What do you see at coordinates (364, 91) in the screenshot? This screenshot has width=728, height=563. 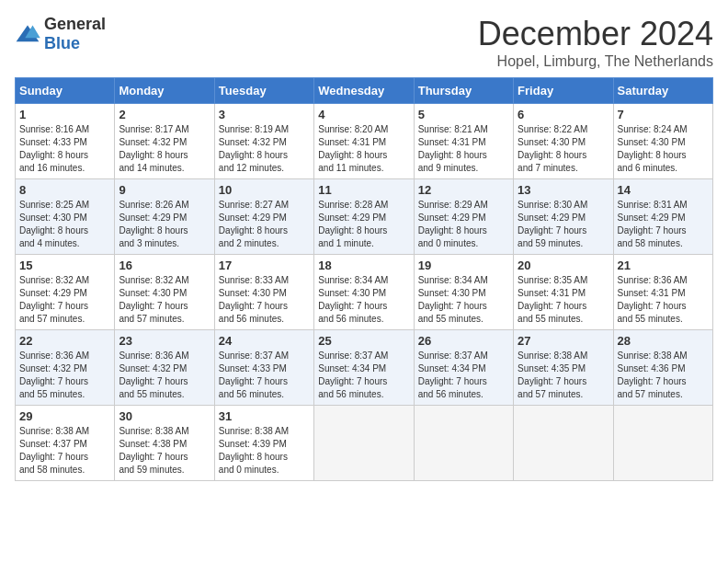 I see `calendar-header-row: Sunday Monday Tuesday Wednesday Thursday…` at bounding box center [364, 91].